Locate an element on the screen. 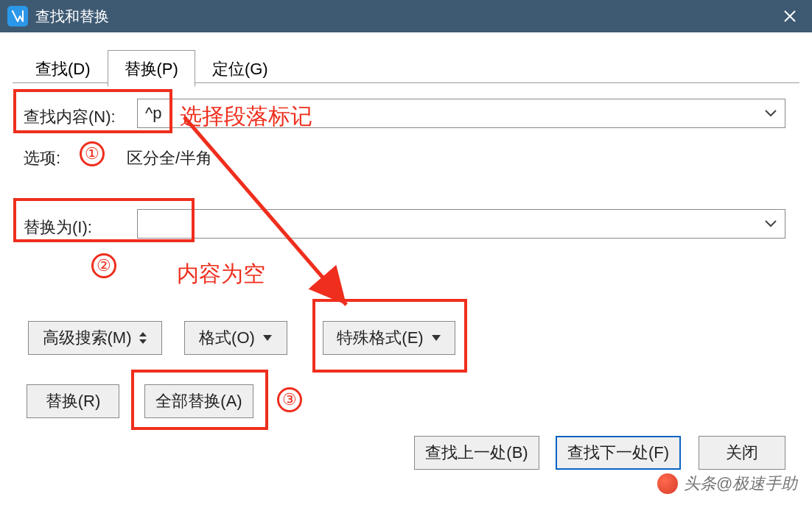  replace-label-row: 替换为(I): is located at coordinates (83, 227).